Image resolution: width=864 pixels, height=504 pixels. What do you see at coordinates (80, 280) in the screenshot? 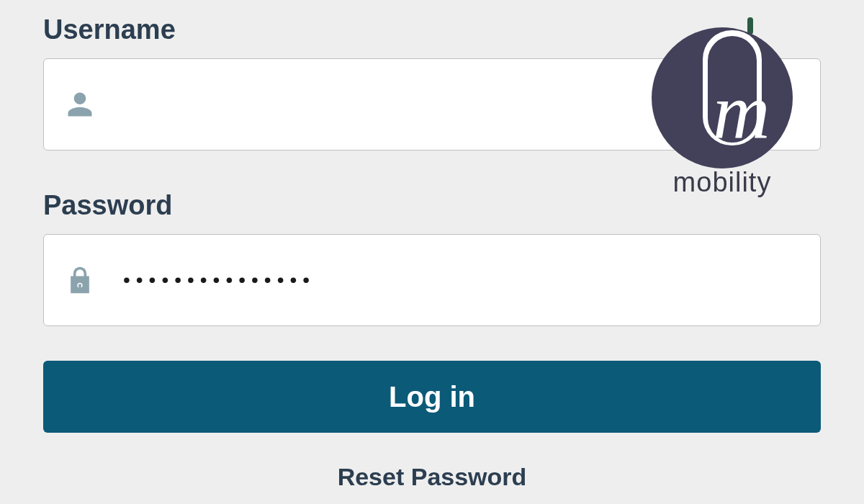
I see `lock-icon` at bounding box center [80, 280].